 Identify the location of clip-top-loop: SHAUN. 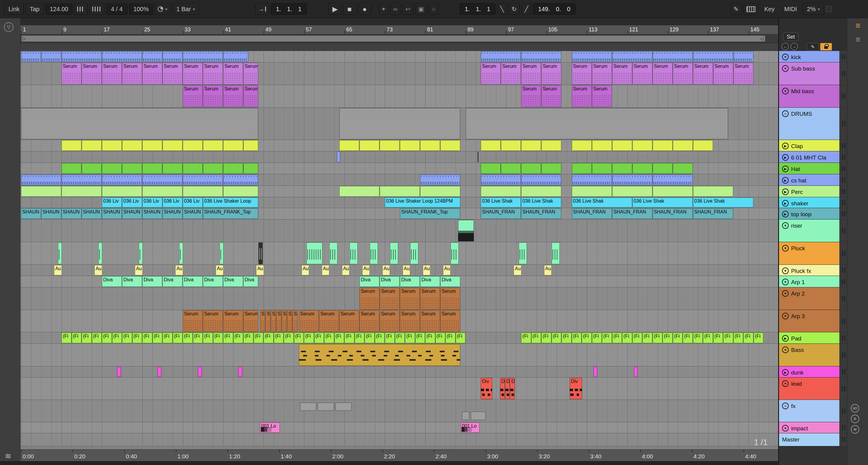
(173, 214).